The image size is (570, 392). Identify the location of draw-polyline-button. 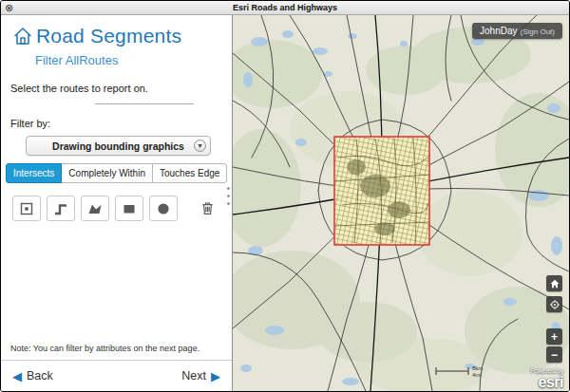
(61, 209).